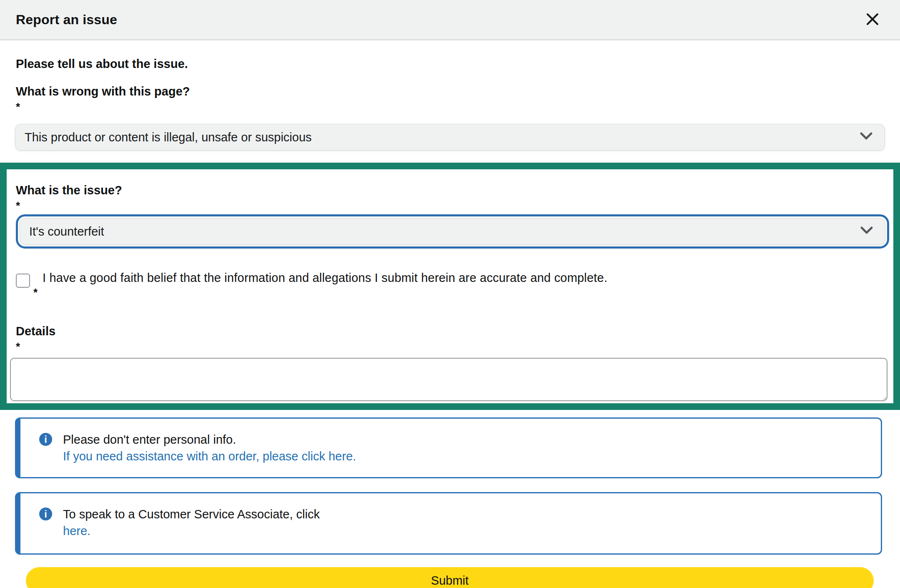  What do you see at coordinates (450, 20) in the screenshot?
I see `modal-header: Report an issue` at bounding box center [450, 20].